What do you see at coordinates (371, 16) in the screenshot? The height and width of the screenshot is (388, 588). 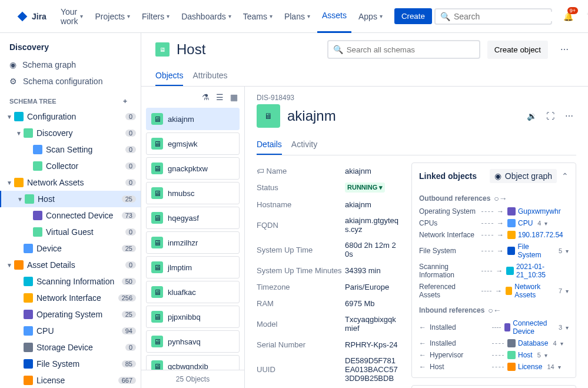 I see `nav-apps: Apps▾` at bounding box center [371, 16].